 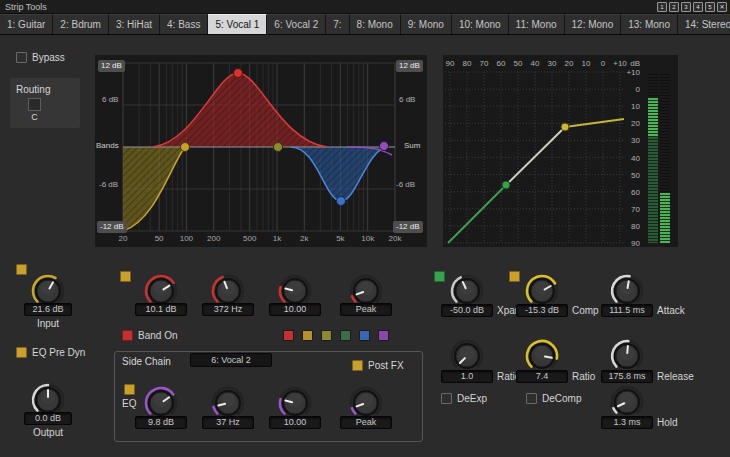 What do you see at coordinates (338, 24) in the screenshot?
I see `tab-7: 7:` at bounding box center [338, 24].